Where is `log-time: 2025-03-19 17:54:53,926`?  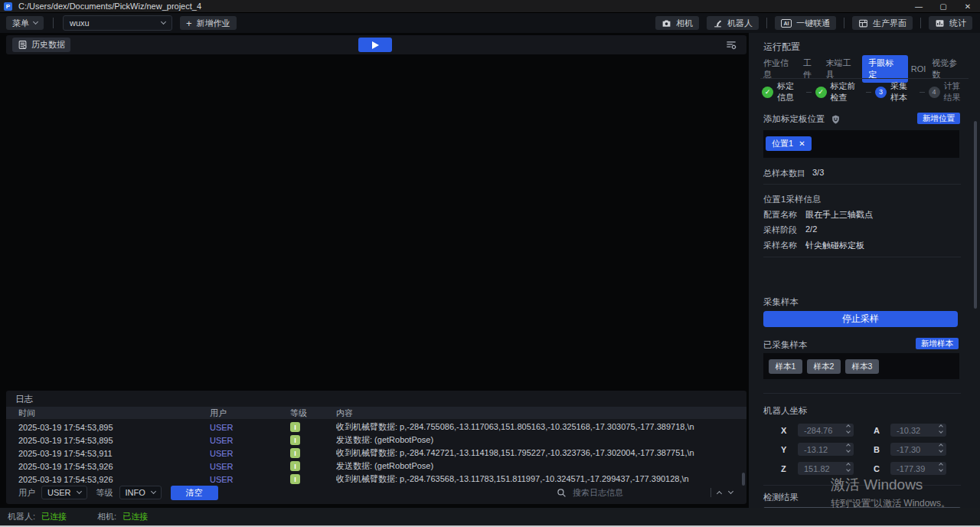 log-time: 2025-03-19 17:54:53,926 is located at coordinates (108, 480).